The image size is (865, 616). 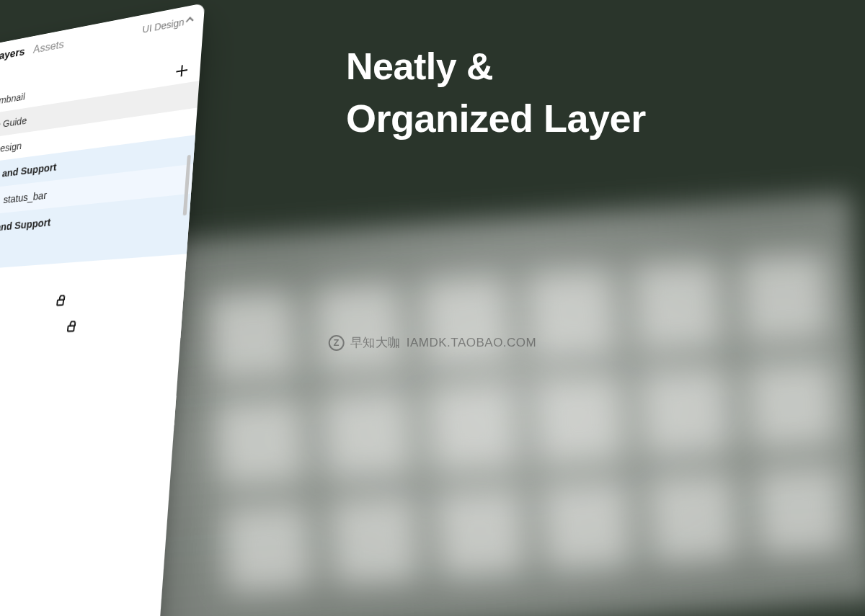 What do you see at coordinates (163, 26) in the screenshot?
I see `page-selector-label: UI Design` at bounding box center [163, 26].